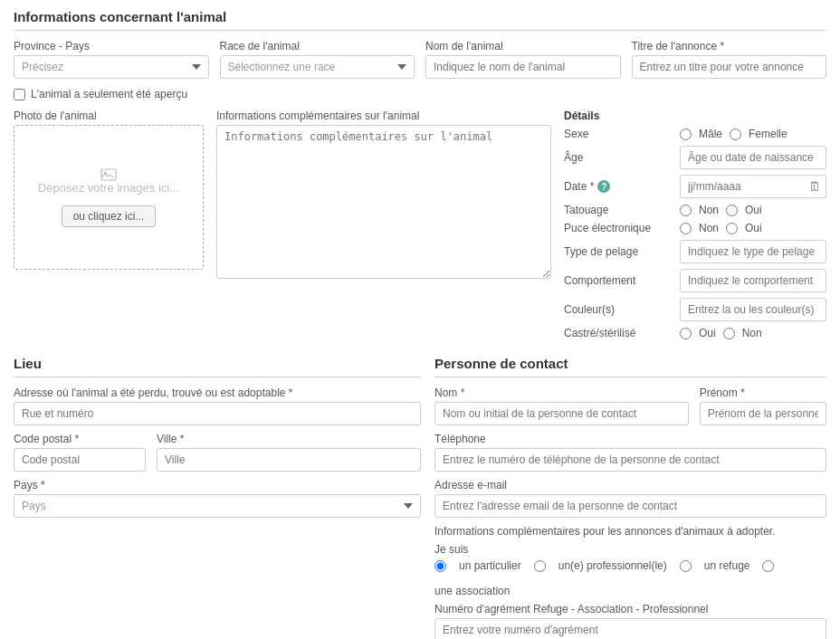 The width and height of the screenshot is (840, 639). What do you see at coordinates (686, 228) in the screenshot?
I see `puce-non-radio` at bounding box center [686, 228].